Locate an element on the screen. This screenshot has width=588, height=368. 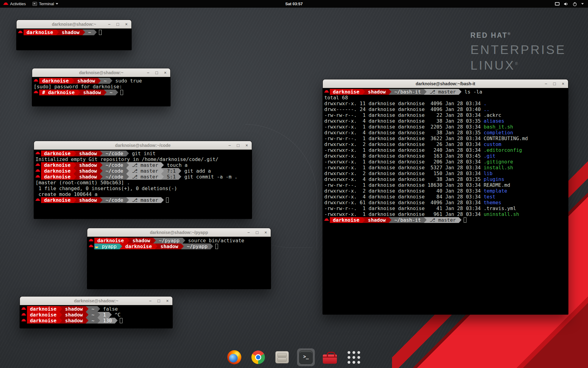
terminal-dock-button: >_ is located at coordinates (306, 357).